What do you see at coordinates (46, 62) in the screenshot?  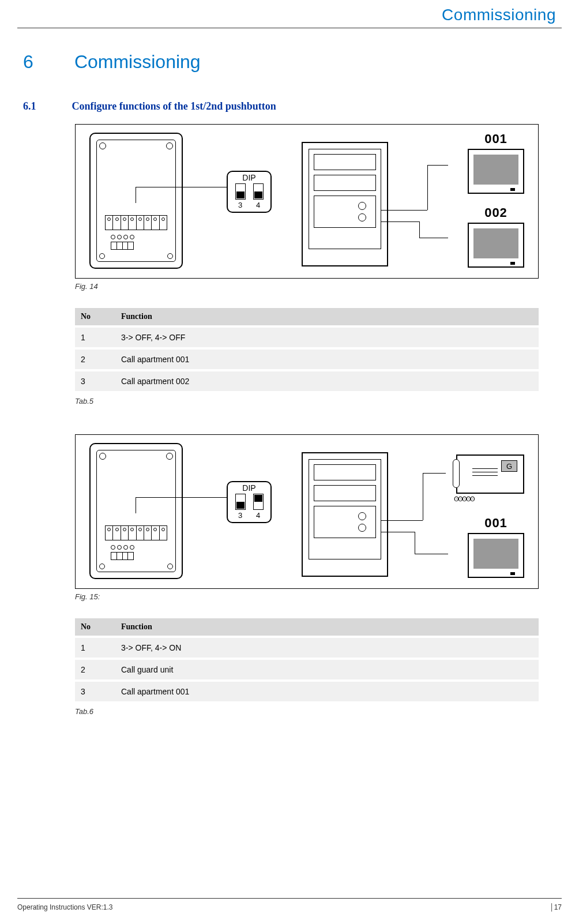 I see `chapter-number: 6` at bounding box center [46, 62].